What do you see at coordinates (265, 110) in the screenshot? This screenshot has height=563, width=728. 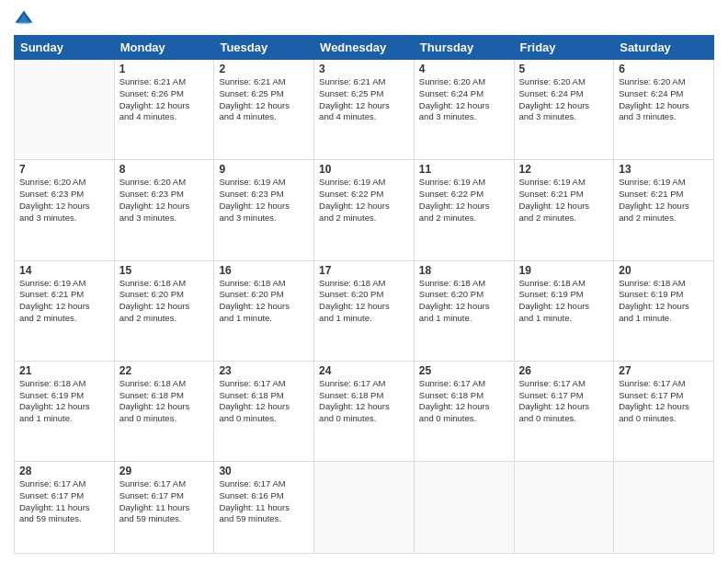 I see `calendar-cell: 2Sunrise: 6:21 AM Sunset: 6:25 PM Daylig…` at bounding box center [265, 110].